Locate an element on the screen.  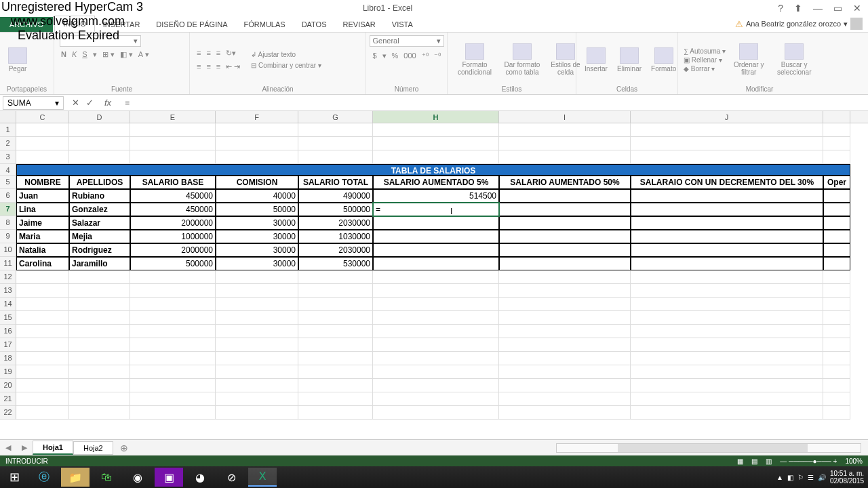
tray-network-icon: ☰ is located at coordinates (811, 477).